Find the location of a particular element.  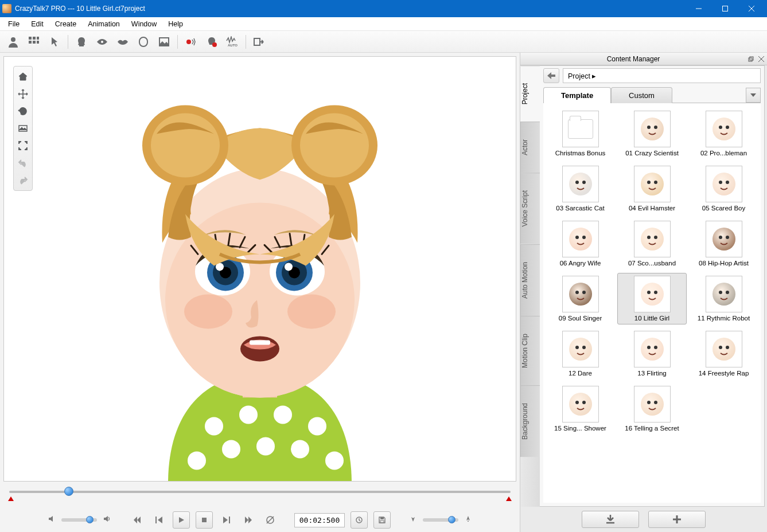

lips-icon is located at coordinates (123, 42).